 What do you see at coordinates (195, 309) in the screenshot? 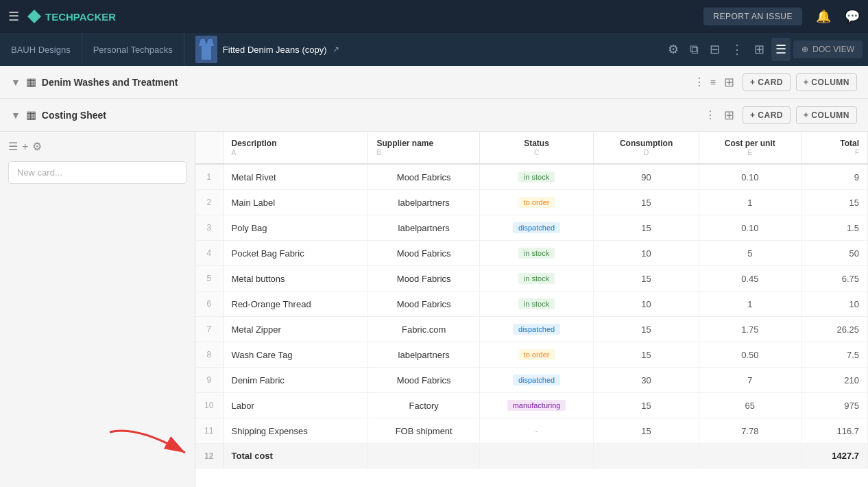
I see `resize-handle` at bounding box center [195, 309].